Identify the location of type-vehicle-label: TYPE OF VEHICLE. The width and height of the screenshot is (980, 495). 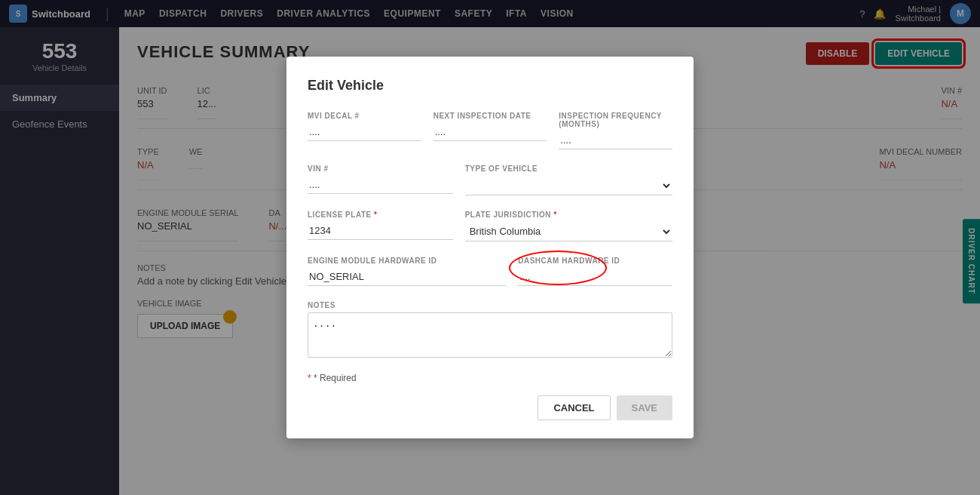
(568, 169).